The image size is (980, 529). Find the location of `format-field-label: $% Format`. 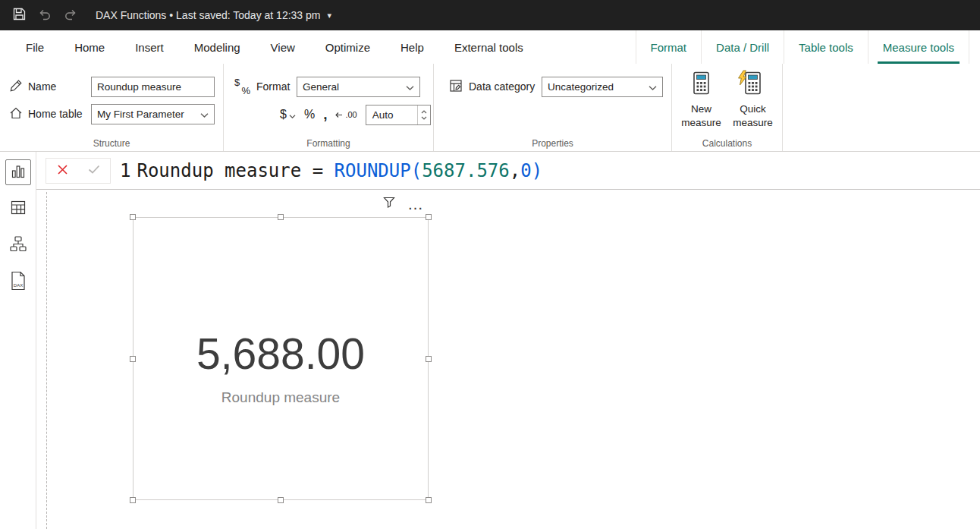

format-field-label: $% Format is located at coordinates (265, 87).